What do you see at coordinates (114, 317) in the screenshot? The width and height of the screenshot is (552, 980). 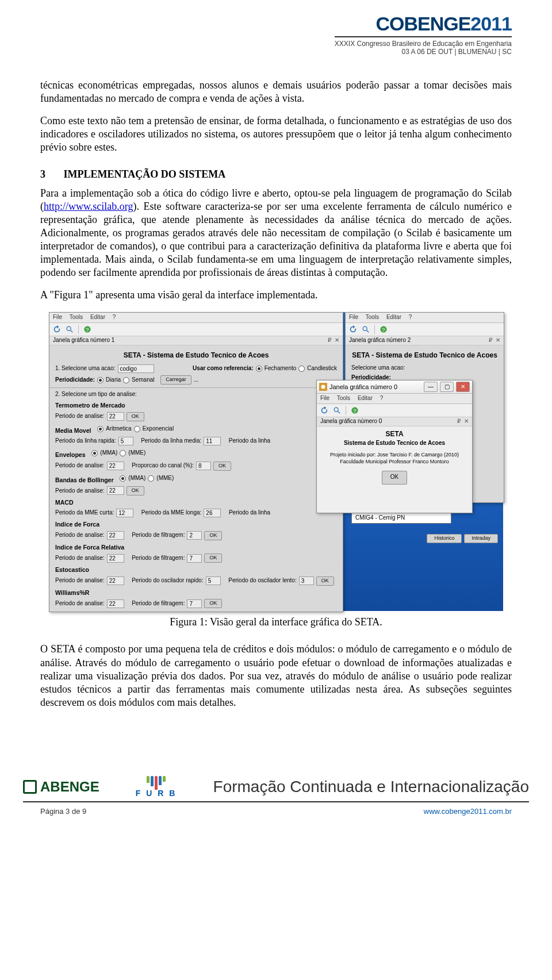 I see `menu-help: ?` at bounding box center [114, 317].